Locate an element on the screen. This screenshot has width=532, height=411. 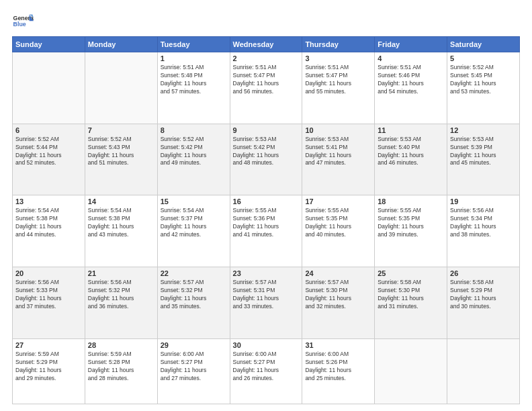
day-info: Sunrise: 5:59 AM Sunset: 5:29 PM Dayligh… is located at coordinates (48, 367).